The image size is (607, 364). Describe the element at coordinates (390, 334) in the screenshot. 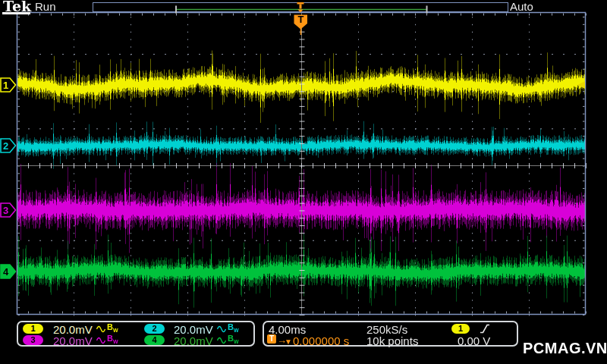

I see `timebase-trigger-readout-box: 4.00ms 250kS/s 1 T → ▼ 0.000000 s 10k po…` at that location.